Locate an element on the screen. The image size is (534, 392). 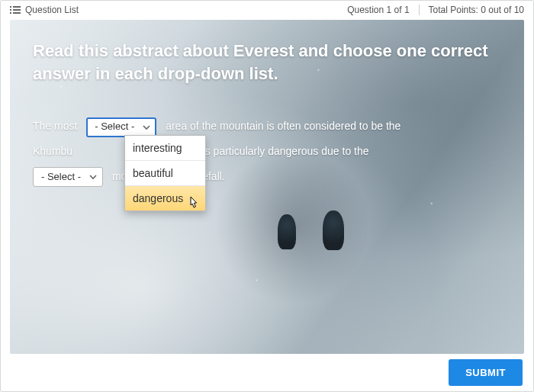
points-label: Total Points: 0 out of 10 is located at coordinates (476, 10).